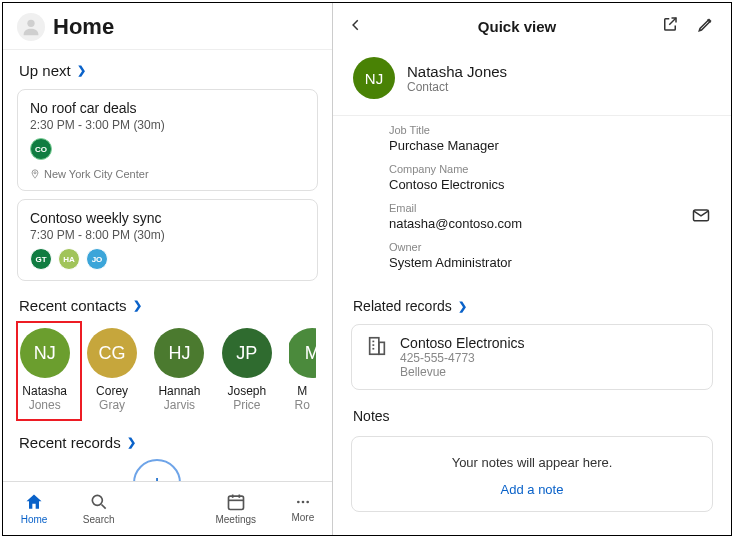 The image size is (736, 539). What do you see at coordinates (356, 25) in the screenshot?
I see `chevron-left-icon` at bounding box center [356, 25].